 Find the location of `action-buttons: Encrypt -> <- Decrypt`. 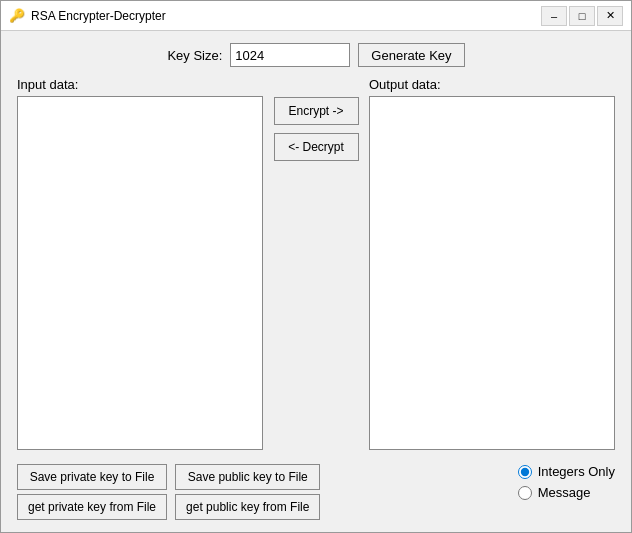

action-buttons: Encrypt -> <- Decrypt is located at coordinates (316, 264).